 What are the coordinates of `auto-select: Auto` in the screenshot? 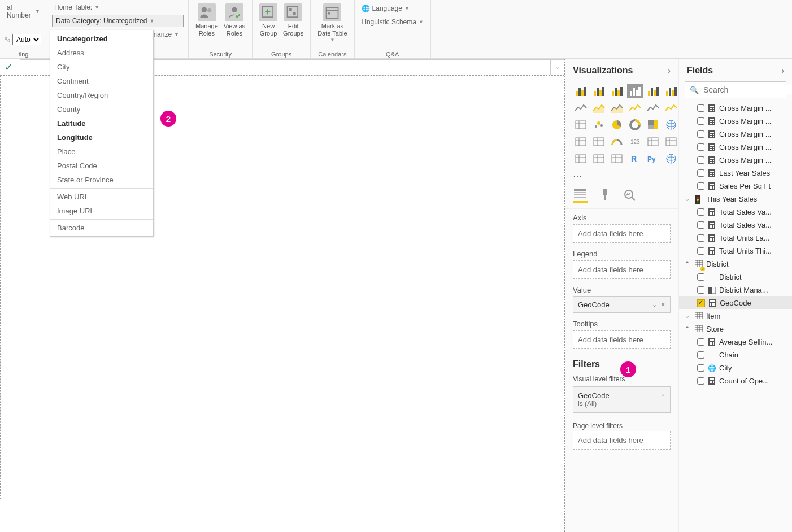 It's located at (27, 40).